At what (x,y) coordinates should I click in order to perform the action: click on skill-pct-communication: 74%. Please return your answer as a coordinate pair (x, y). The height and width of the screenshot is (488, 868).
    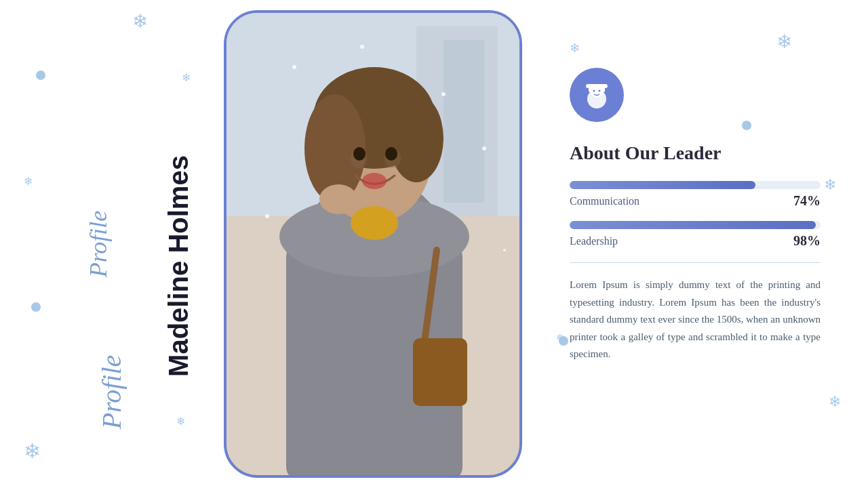
    Looking at the image, I should click on (807, 201).